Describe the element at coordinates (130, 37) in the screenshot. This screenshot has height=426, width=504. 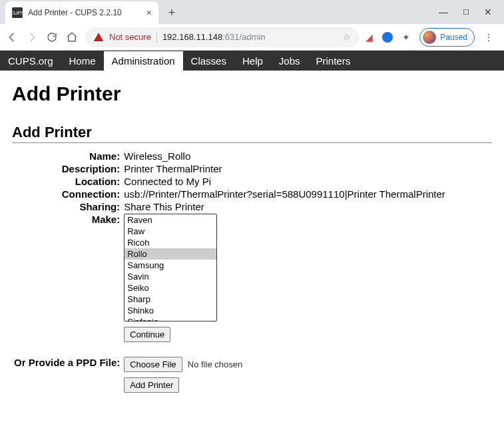
I see `not-secure-label: Not secure` at that location.